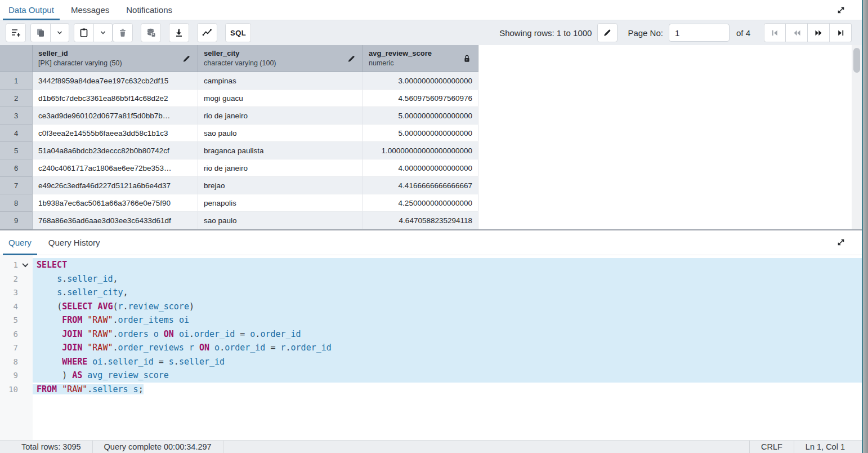  I want to click on code-line: 5 FROM "RAW".order_items oi, so click(431, 320).